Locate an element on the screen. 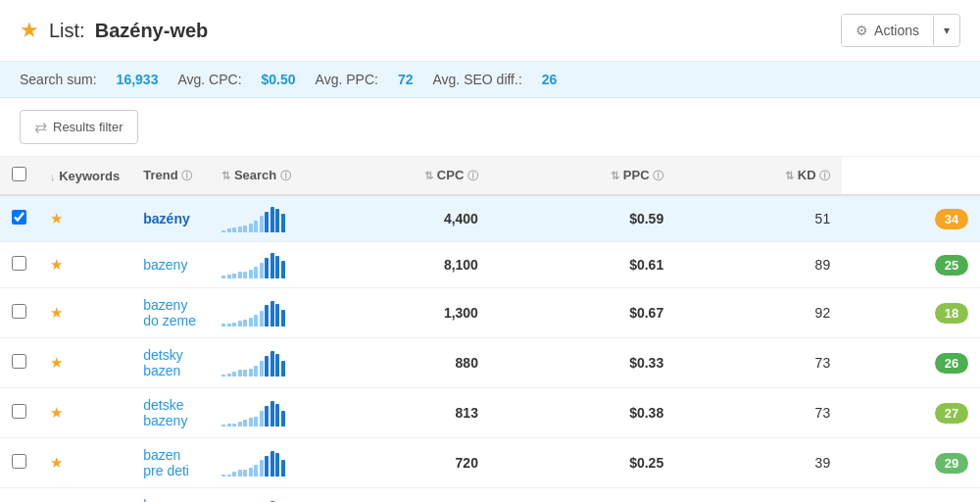 The image size is (980, 502). row-kd: 18 is located at coordinates (911, 314).